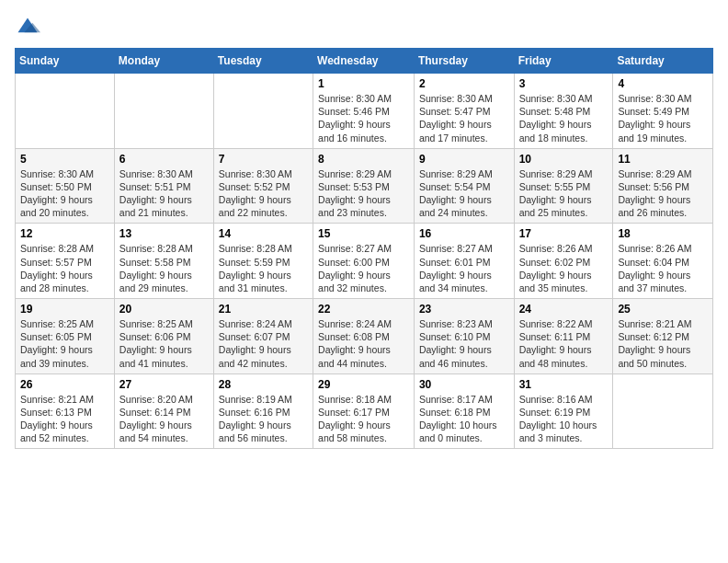 This screenshot has width=728, height=563. Describe the element at coordinates (364, 28) in the screenshot. I see `page-header` at that location.